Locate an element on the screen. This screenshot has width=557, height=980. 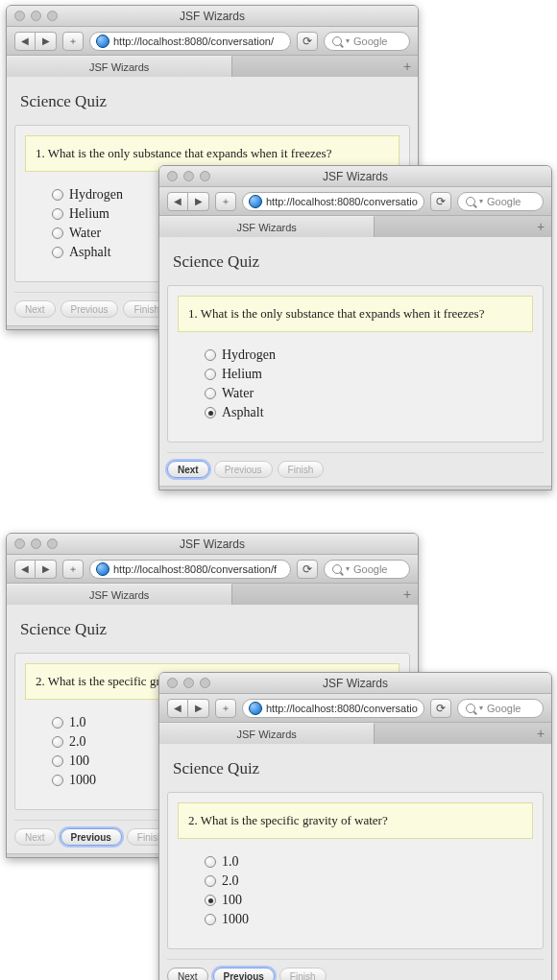
url-text: http://localhost:8080/conversation/ is located at coordinates (342, 202).